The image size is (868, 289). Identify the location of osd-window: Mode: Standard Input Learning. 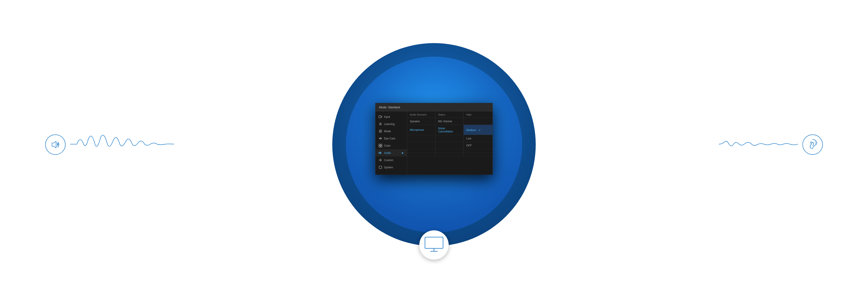
(434, 139).